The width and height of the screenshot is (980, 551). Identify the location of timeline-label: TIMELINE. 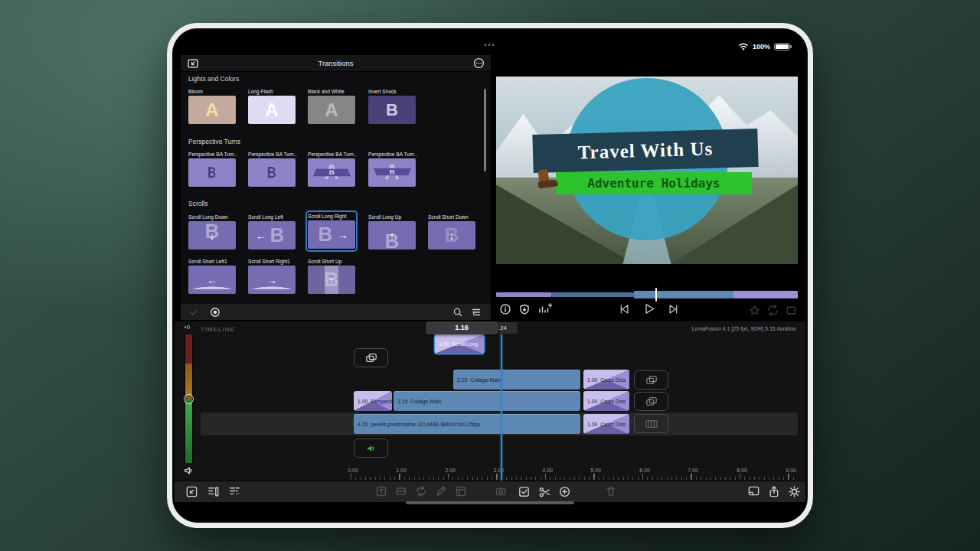
(217, 329).